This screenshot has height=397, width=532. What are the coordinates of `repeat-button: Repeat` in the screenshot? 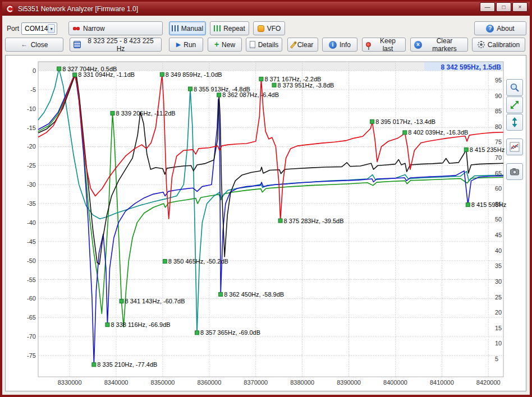 It's located at (230, 28).